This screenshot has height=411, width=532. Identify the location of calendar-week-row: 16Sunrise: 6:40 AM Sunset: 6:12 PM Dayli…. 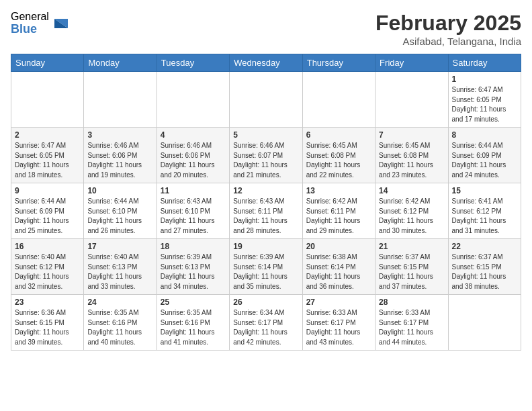
(266, 267).